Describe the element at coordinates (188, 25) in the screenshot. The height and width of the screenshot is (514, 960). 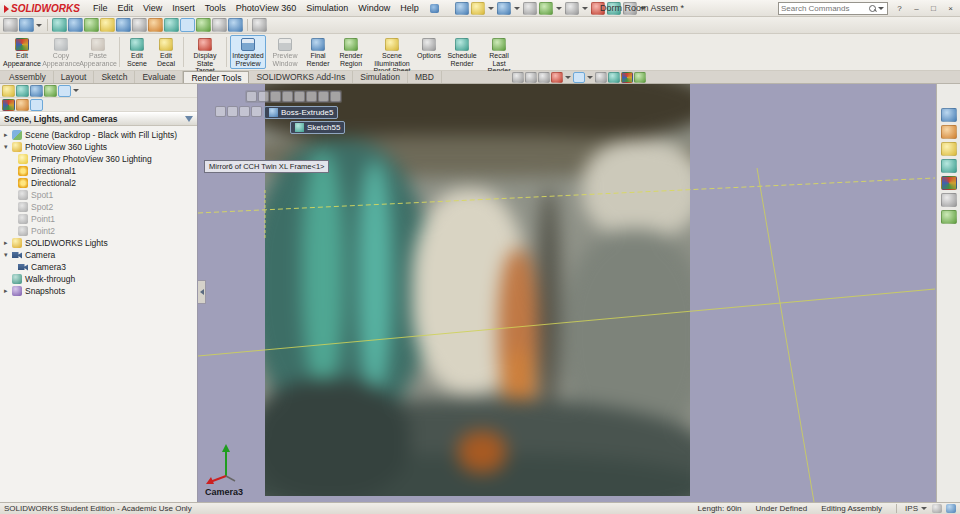
I see `instant3d-icon` at that location.